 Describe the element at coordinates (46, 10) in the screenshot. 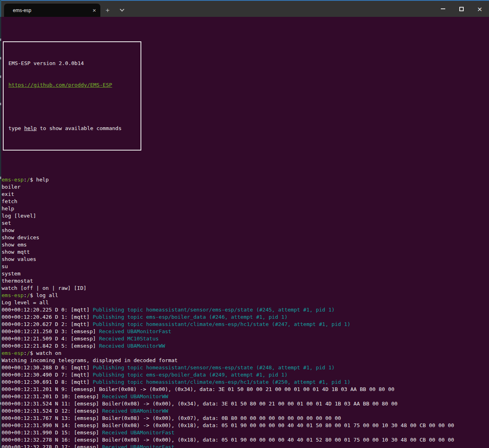

I see `tab-title: ems-esp` at that location.